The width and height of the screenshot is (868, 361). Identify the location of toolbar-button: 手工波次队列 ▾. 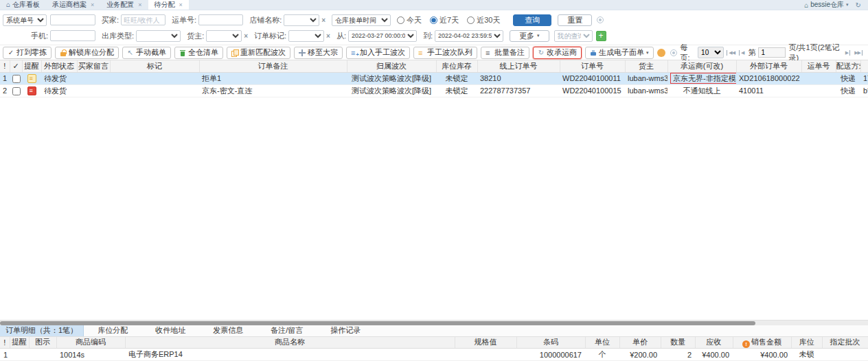
(445, 53).